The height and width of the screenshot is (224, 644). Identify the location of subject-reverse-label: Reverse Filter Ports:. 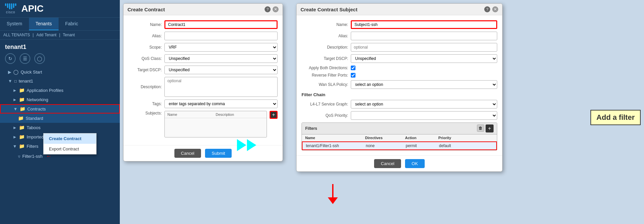
(325, 75).